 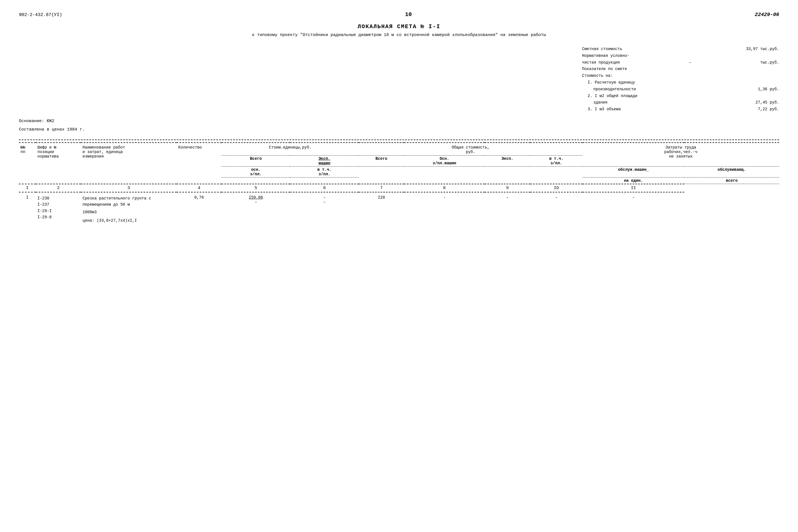 What do you see at coordinates (324, 208) in the screenshot?
I see `row-unit-osn: – –` at bounding box center [324, 208].